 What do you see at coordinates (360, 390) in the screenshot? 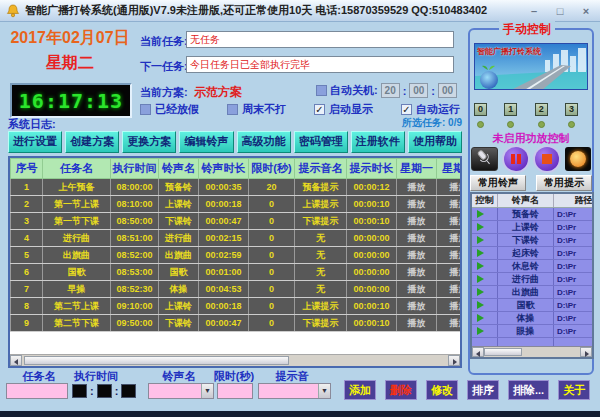
I see `action-button: 添加` at bounding box center [360, 390].